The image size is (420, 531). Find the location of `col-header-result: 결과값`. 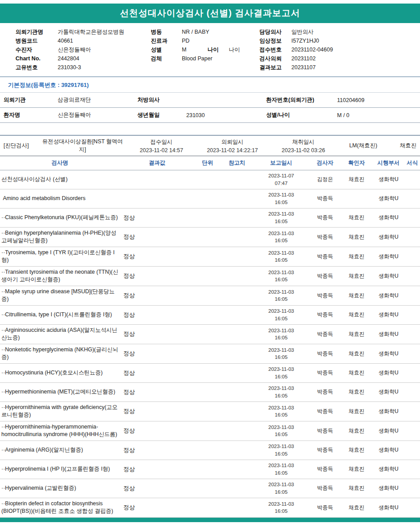

col-header-result: 결과값 is located at coordinates (157, 163).